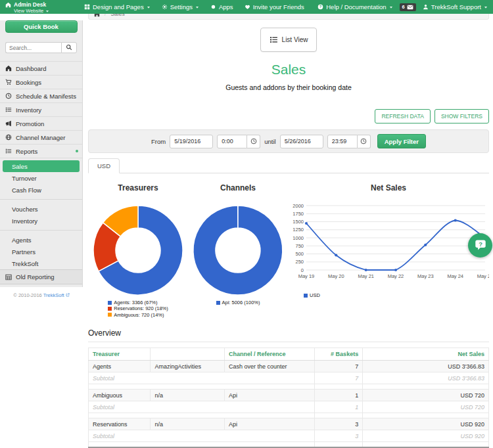  What do you see at coordinates (270, 355) in the screenshot?
I see `col-channel-reference: Channel / Reference` at bounding box center [270, 355].